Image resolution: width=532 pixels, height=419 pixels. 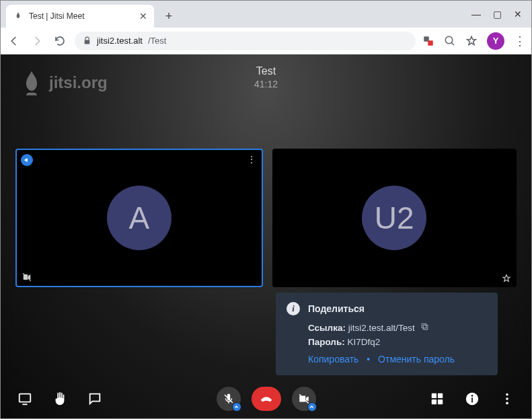 I want to click on translate-icon, so click(x=428, y=41).